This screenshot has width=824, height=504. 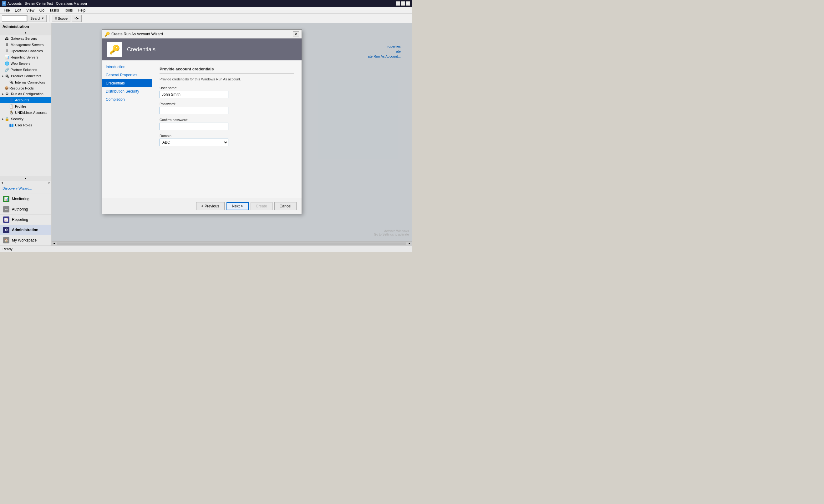 I want to click on sidebar-item-partner-solutions: 🔗 Partner Solutions, so click(x=25, y=70).